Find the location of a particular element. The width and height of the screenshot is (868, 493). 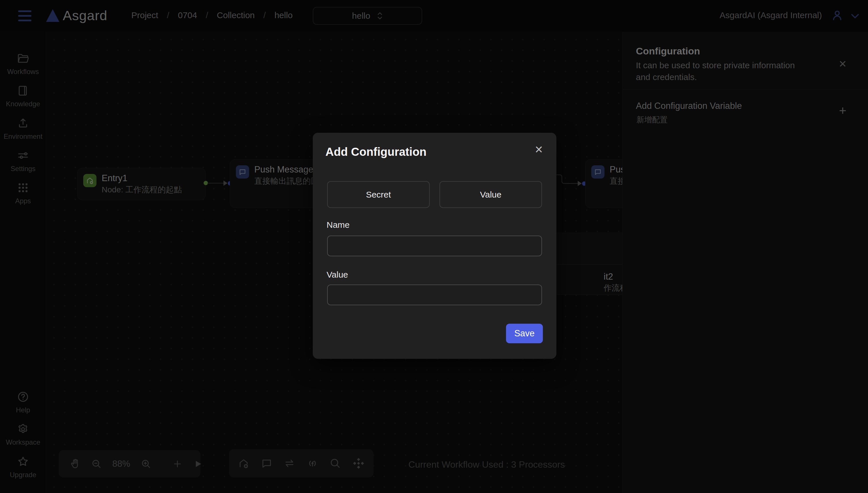

add-configuration-modal: Add Configuration ✕ Secret Value Name Va… is located at coordinates (435, 246).